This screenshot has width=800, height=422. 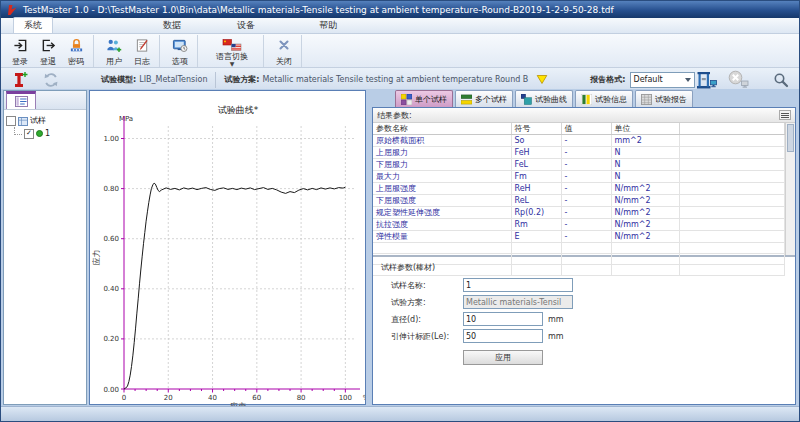 I want to click on svg-text: 60, so click(x=256, y=398).